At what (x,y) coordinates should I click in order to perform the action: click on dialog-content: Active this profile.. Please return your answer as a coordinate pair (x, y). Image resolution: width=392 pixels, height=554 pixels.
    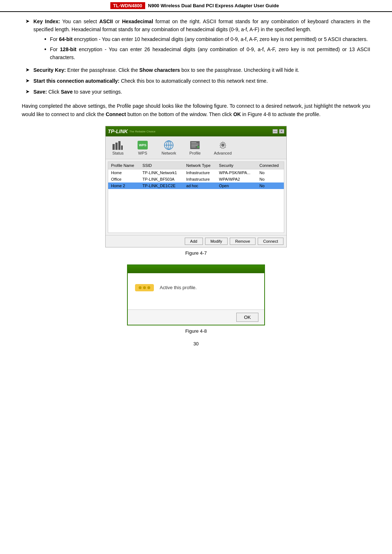
    Looking at the image, I should click on (196, 291).